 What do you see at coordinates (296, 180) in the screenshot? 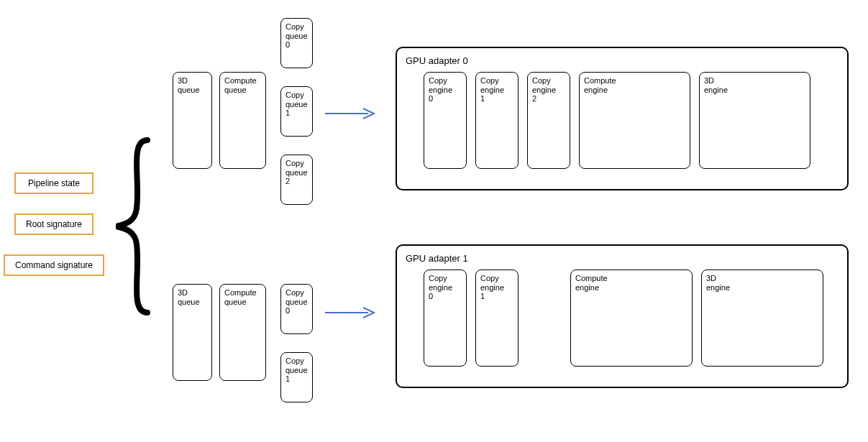
I see `queue-copy2-top: Copyqueue2` at bounding box center [296, 180].